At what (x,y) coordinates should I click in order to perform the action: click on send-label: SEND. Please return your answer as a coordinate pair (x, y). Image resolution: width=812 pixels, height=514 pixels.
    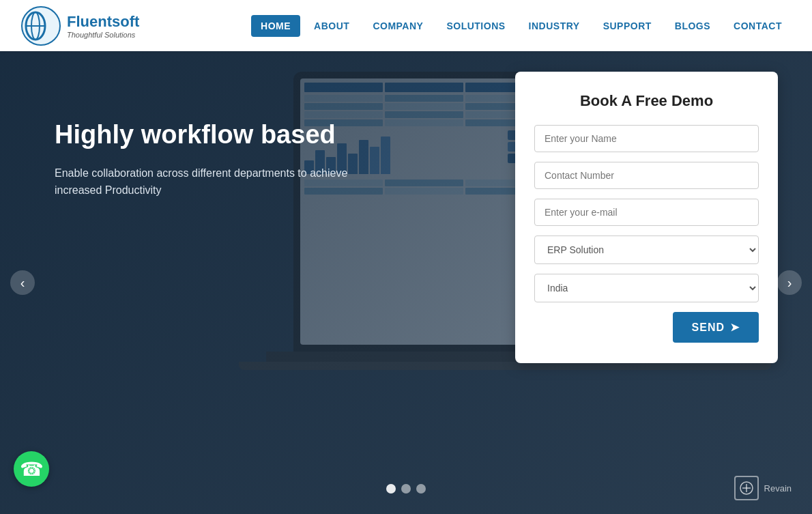
    Looking at the image, I should click on (708, 328).